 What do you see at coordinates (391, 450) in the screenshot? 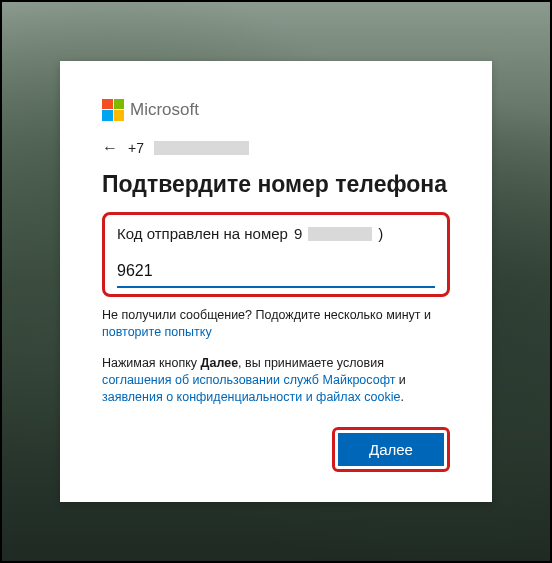
I see `next-button: Далее` at bounding box center [391, 450].